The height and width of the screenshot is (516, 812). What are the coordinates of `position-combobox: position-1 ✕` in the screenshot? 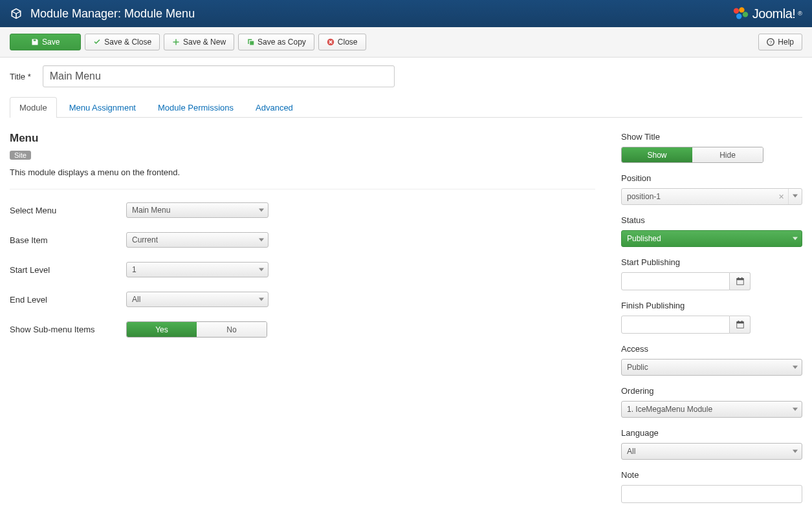 It's located at (712, 197).